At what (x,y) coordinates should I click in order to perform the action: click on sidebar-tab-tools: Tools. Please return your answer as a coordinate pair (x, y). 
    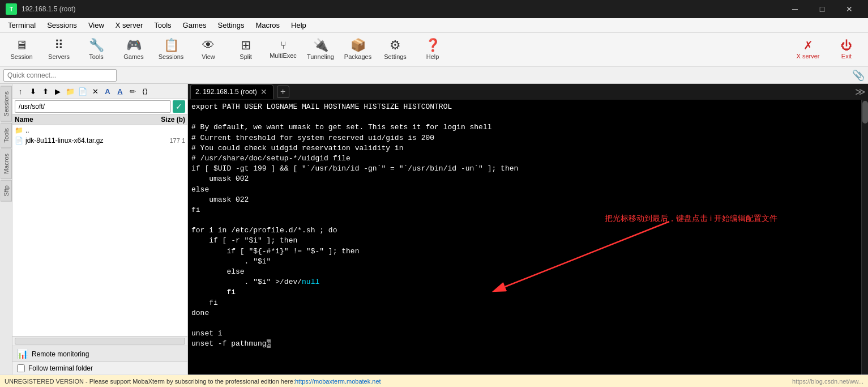
    Looking at the image, I should click on (6, 135).